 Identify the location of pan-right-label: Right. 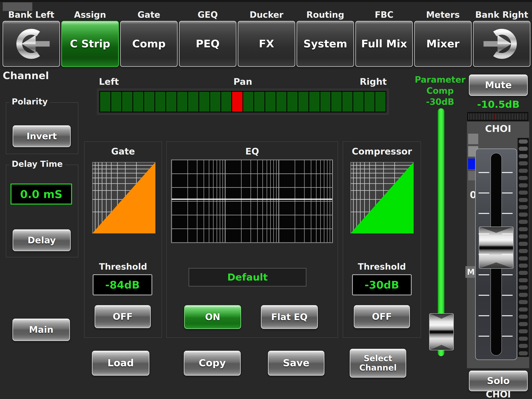
(373, 82).